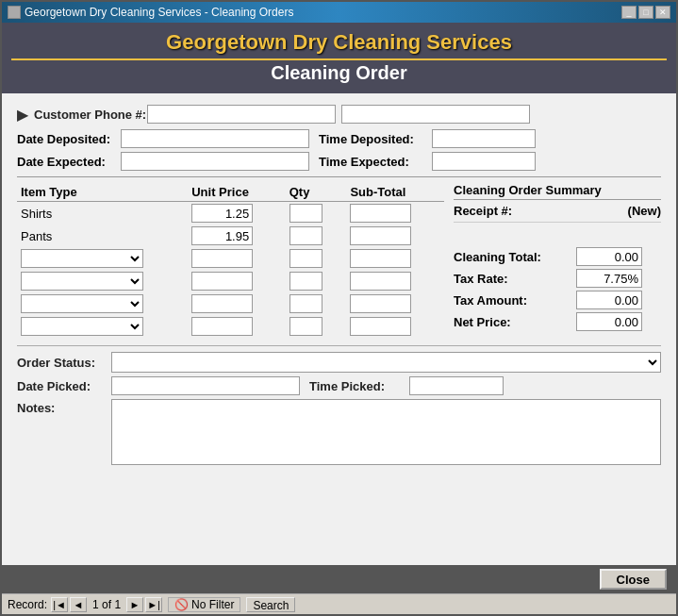 The image size is (678, 616). What do you see at coordinates (223, 213) in the screenshot?
I see `price-input-shirts` at bounding box center [223, 213].